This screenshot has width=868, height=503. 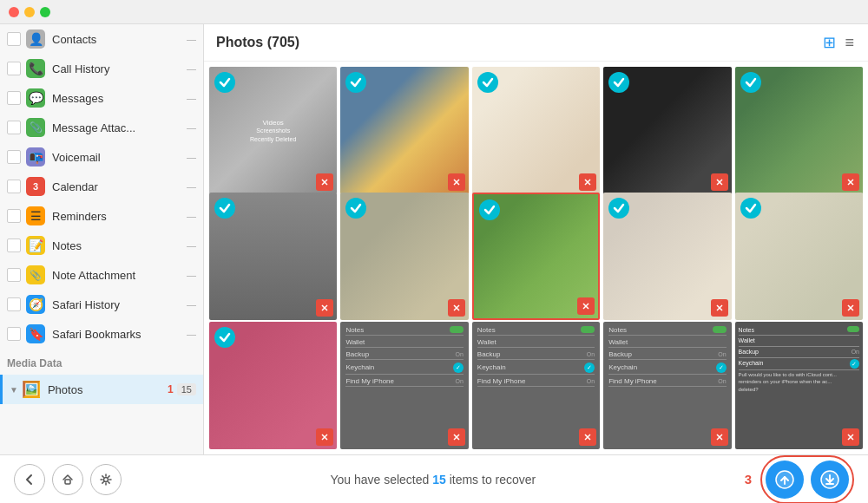 What do you see at coordinates (120, 246) in the screenshot?
I see `sidebar-label-notes: Notes` at bounding box center [120, 246].